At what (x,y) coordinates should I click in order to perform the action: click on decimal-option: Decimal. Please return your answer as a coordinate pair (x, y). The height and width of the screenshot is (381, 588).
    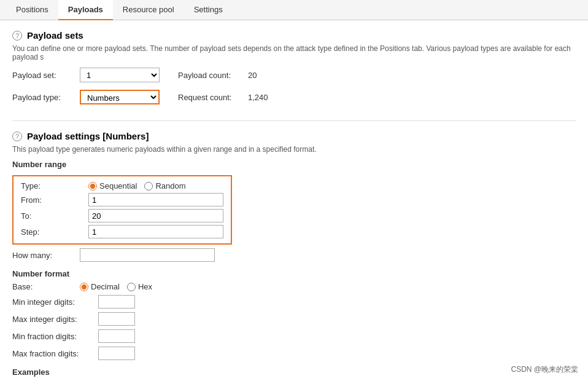
    Looking at the image, I should click on (99, 286).